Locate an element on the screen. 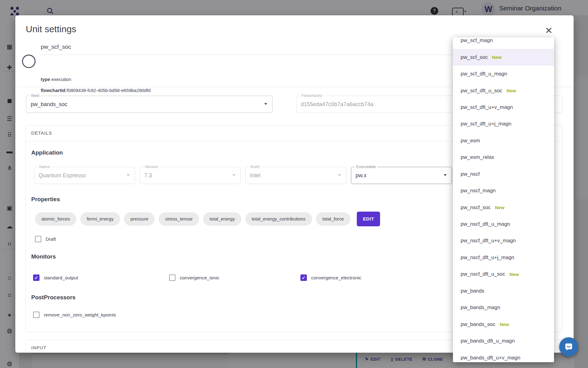 This screenshot has height=368, width=588. option-label: pw_bands is located at coordinates (473, 291).